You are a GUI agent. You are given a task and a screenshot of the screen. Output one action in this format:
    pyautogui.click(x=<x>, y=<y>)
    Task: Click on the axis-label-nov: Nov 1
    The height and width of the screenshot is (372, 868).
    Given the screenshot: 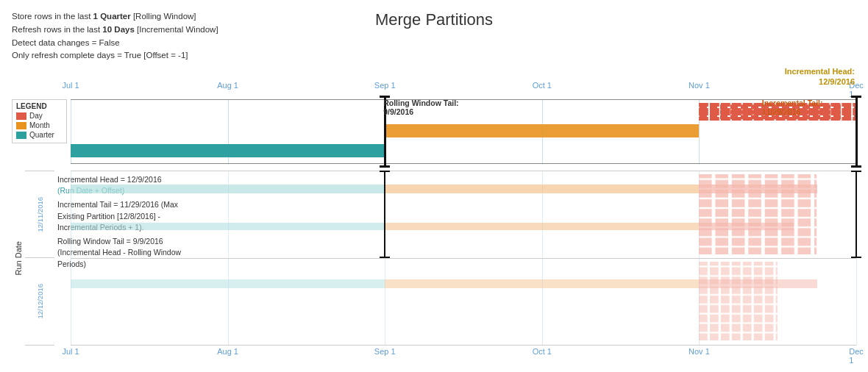 What is the action you would take?
    pyautogui.click(x=699, y=85)
    